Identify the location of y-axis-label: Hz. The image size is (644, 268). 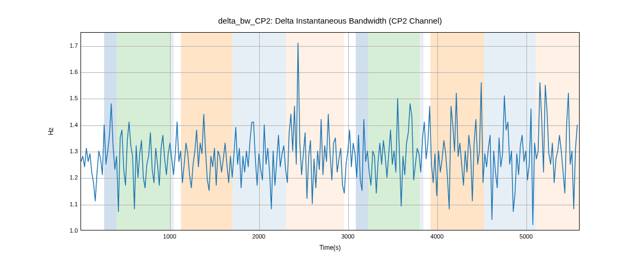
(51, 132).